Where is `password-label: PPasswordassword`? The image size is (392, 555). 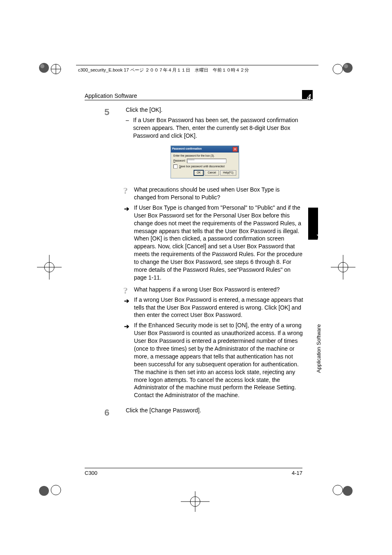
password-label: PPasswordassword is located at coordinates (179, 161).